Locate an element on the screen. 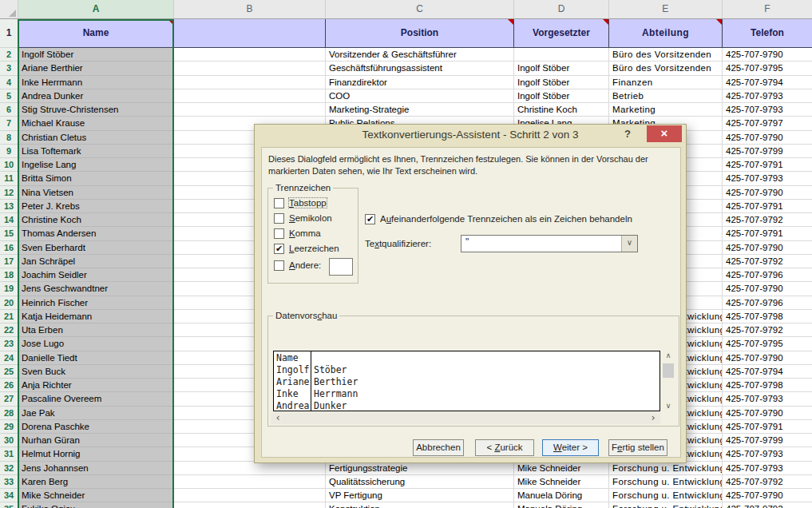 This screenshot has width=812, height=508. cell-phone: 425-707-9794 is located at coordinates (767, 83).